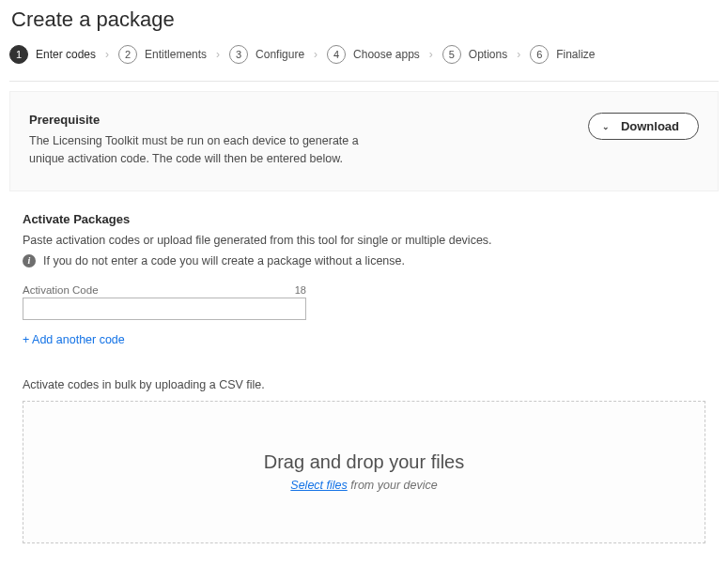  What do you see at coordinates (53, 54) in the screenshot?
I see `step-enter-codes: 1 Enter codes` at bounding box center [53, 54].